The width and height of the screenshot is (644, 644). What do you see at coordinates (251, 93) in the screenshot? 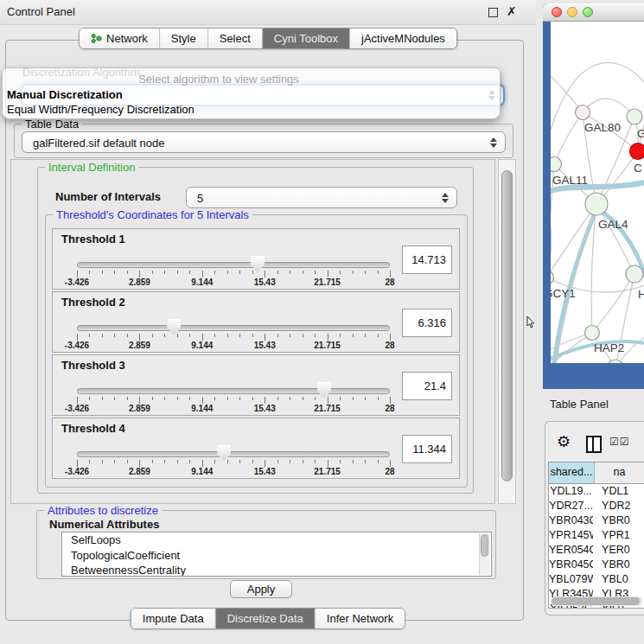
I see `algorithm-dropdown-popup: Select algorithm to view settings Manual…` at bounding box center [251, 93].